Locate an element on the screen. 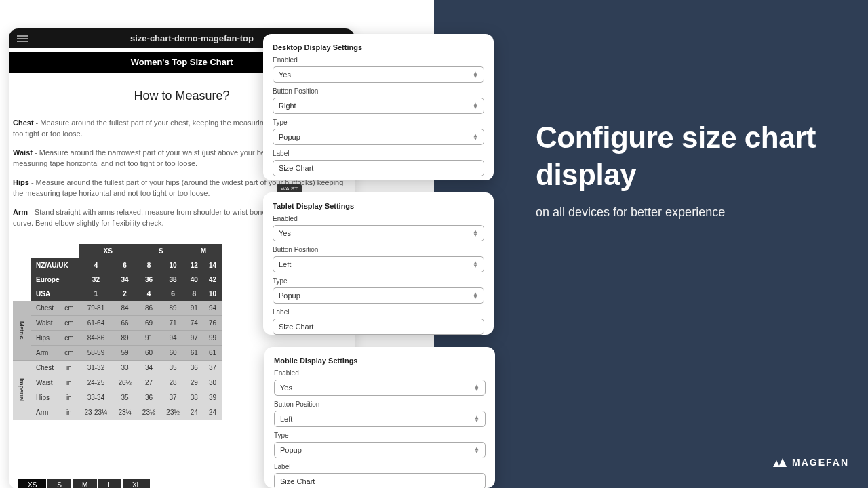  bottom-size-tabs: XS S M L XL is located at coordinates (84, 484).